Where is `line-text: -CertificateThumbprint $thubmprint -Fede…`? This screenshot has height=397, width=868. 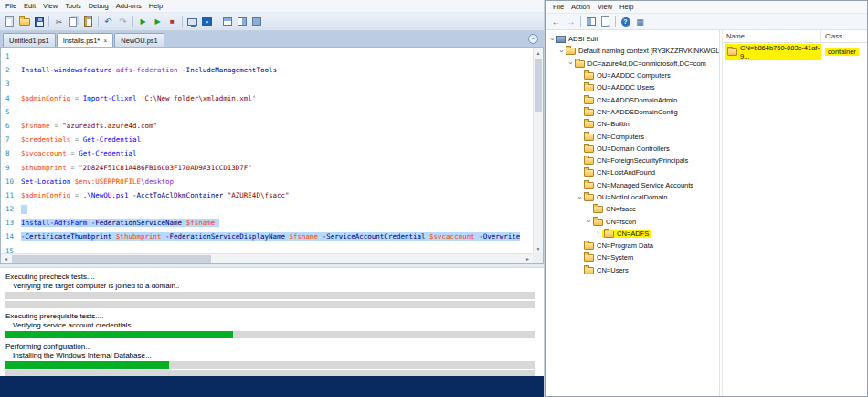
line-text: -CertificateThumbprint $thubmprint -Fede… is located at coordinates (277, 236).